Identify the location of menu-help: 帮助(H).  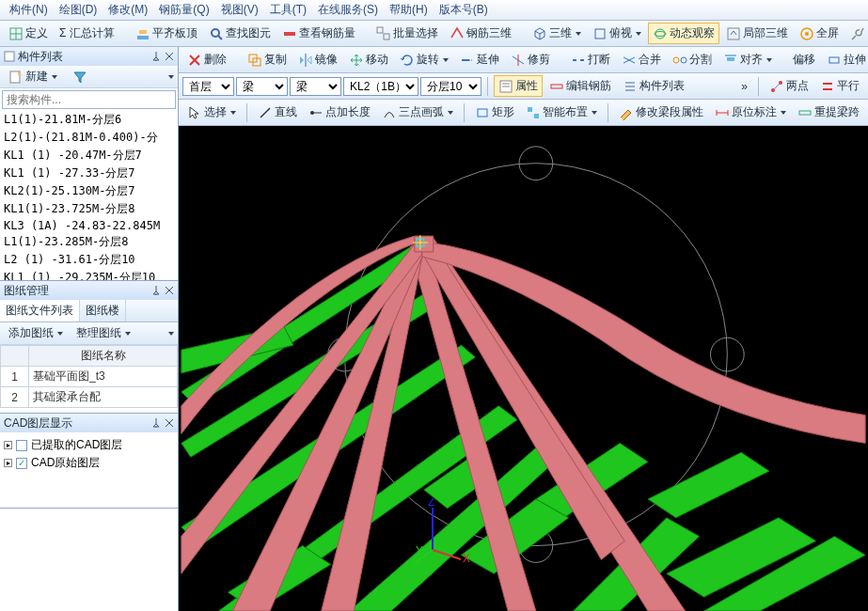
(408, 9).